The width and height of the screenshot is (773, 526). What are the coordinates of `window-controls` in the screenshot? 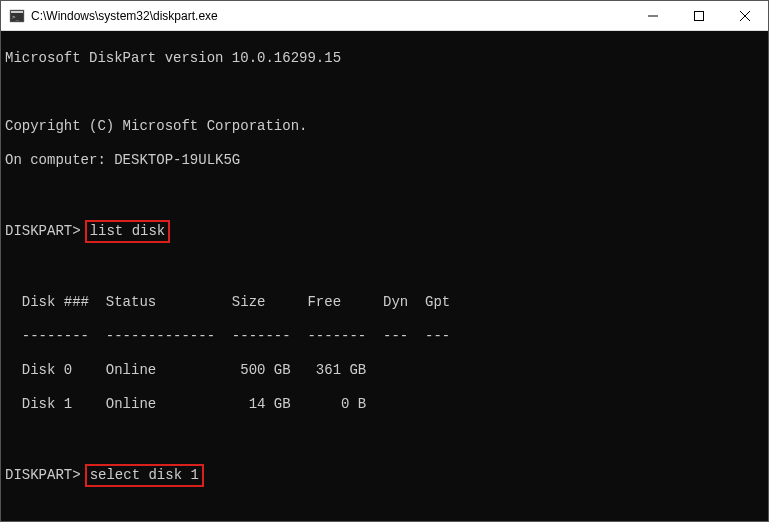 It's located at (699, 16).